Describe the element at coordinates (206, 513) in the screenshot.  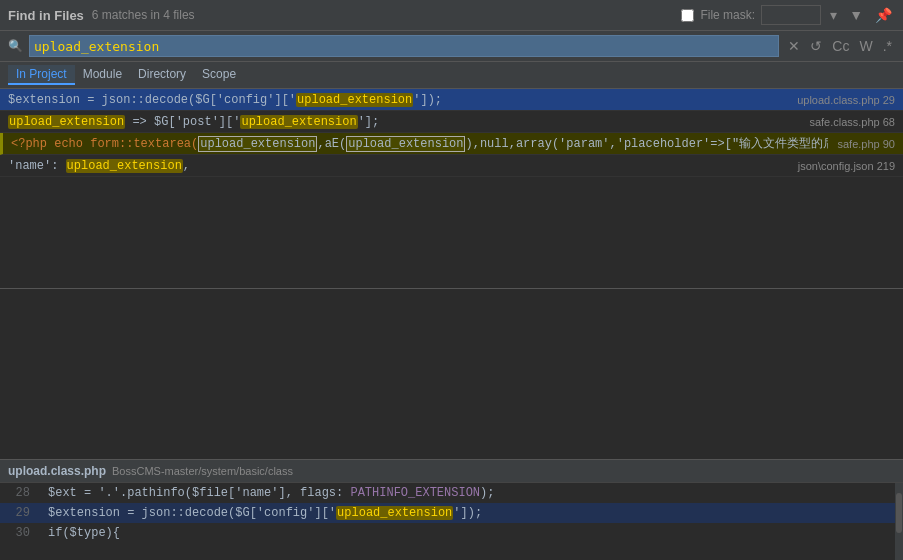
I see `code-part: decode` at that location.